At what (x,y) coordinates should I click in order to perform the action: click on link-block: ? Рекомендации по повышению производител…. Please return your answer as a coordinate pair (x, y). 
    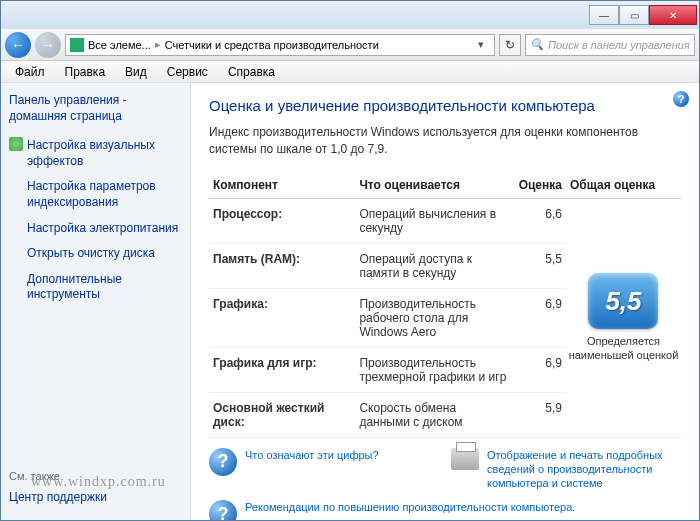
    Looking at the image, I should click on (445, 510).